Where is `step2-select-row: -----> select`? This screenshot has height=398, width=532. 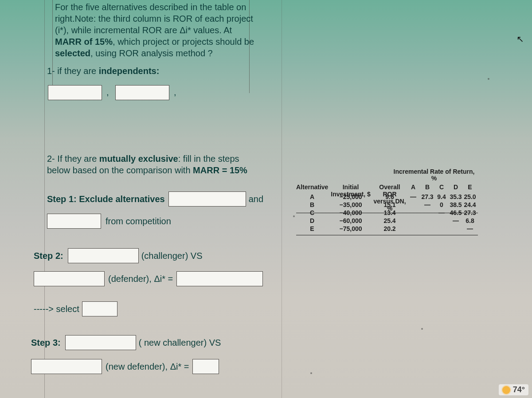
step2-select-row: -----> select is located at coordinates (75, 309).